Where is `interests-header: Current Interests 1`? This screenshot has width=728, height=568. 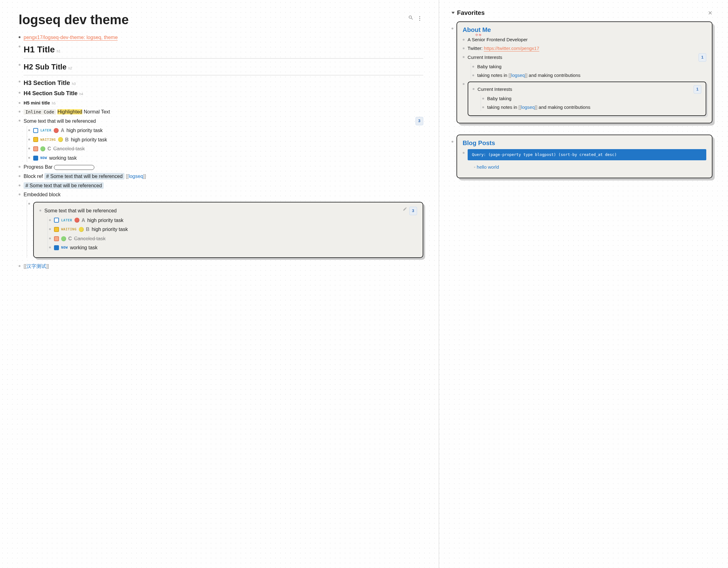
interests-header: Current Interests 1 is located at coordinates (587, 57).